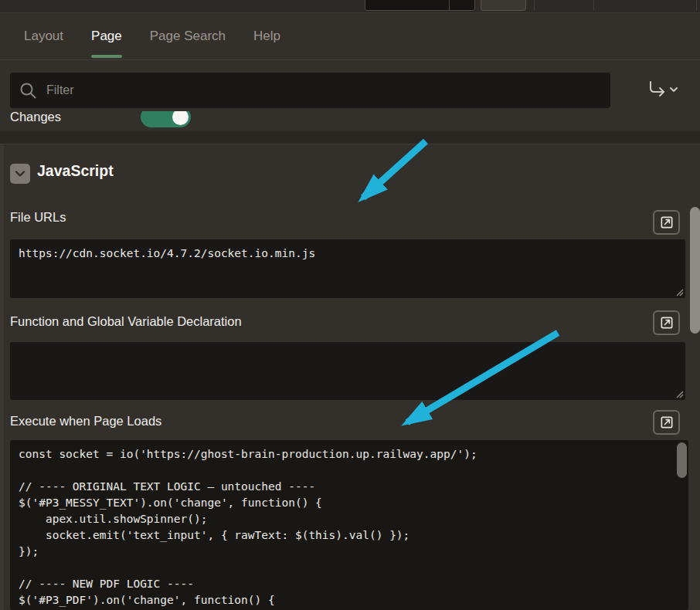  I want to click on search-icon, so click(28, 91).